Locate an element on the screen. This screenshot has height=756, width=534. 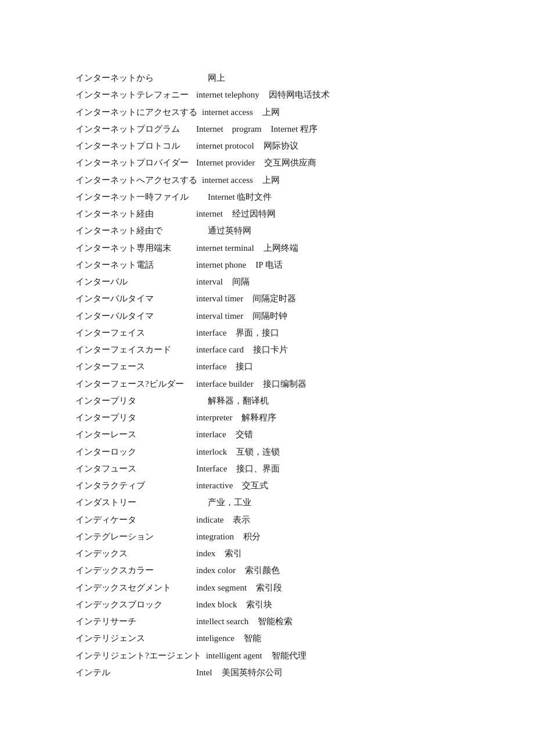
chinese-term: 接口 is located at coordinates (244, 367).